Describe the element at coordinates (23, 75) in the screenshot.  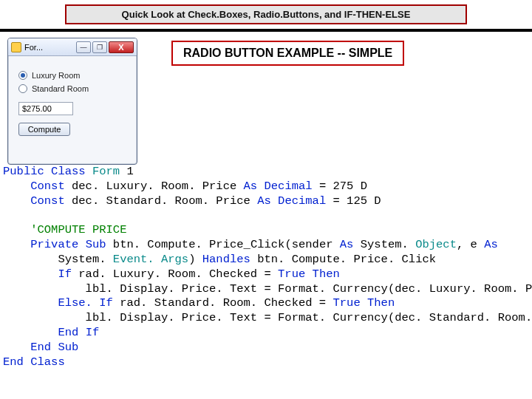
I see `radio-luxury` at that location.